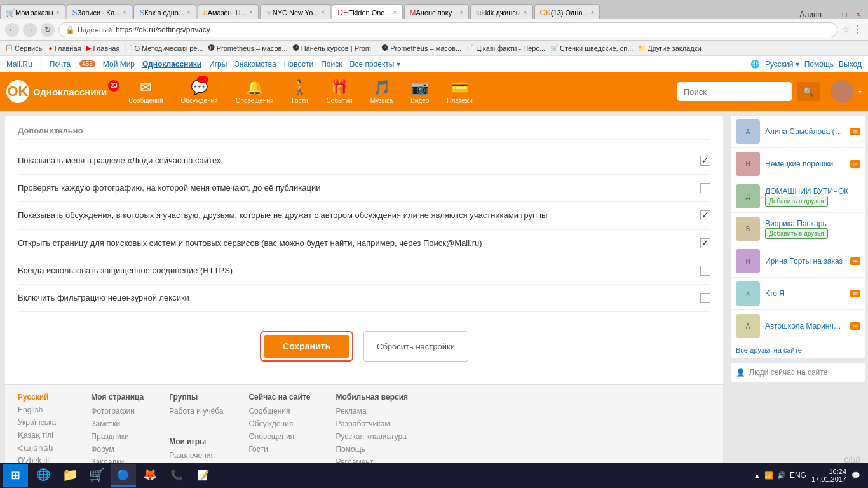 The height and width of the screenshot is (488, 868). I want to click on novosti-link: Новости, so click(299, 64).